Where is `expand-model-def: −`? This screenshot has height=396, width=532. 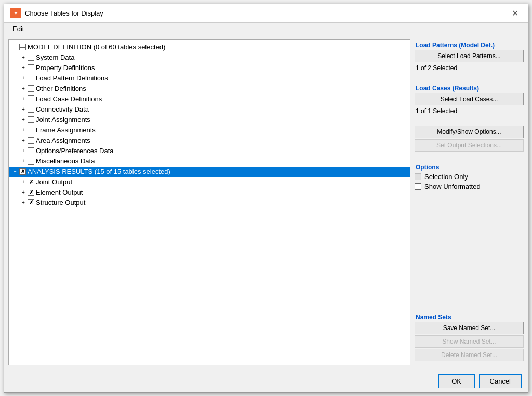 expand-model-def: − is located at coordinates (15, 47).